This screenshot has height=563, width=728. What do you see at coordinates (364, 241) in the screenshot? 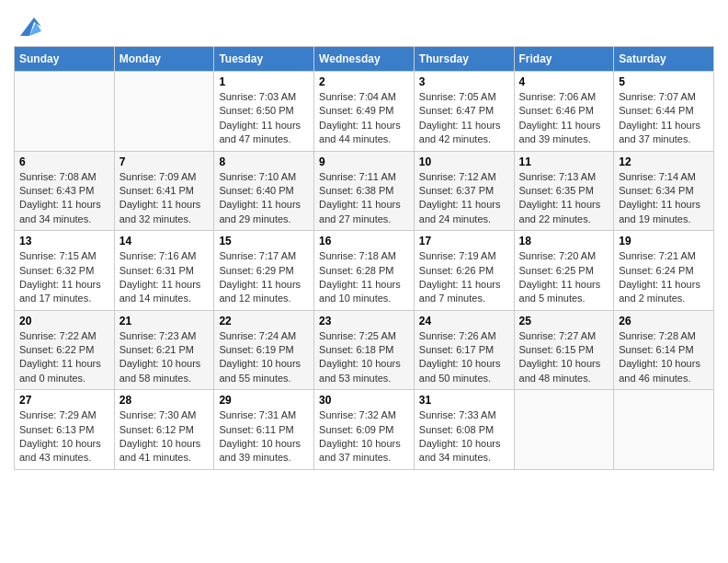
I see `day-number: 16` at bounding box center [364, 241].